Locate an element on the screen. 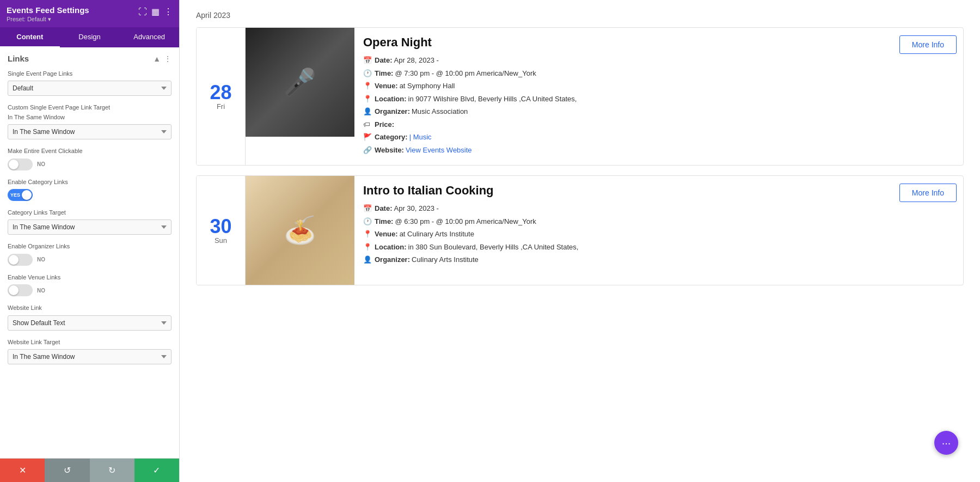  more-info-button-opera: More Info is located at coordinates (928, 45).